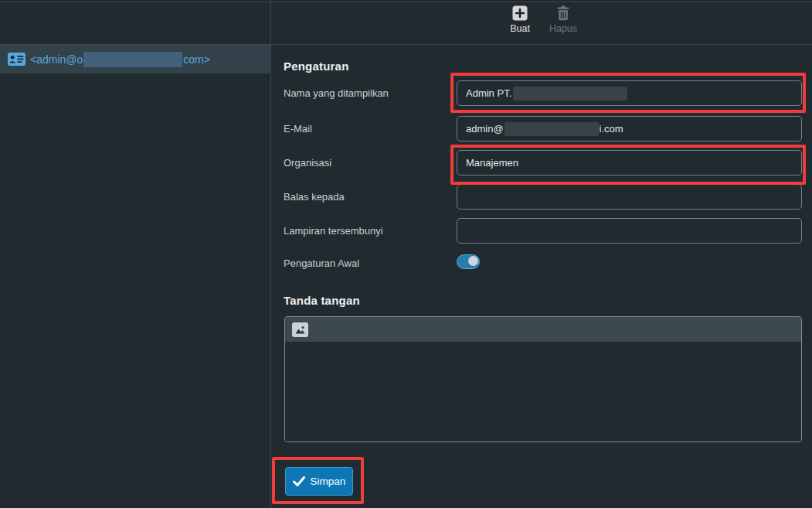 This screenshot has width=812, height=508. Describe the element at coordinates (612, 128) in the screenshot. I see `email-value-suffix: i.com` at that location.